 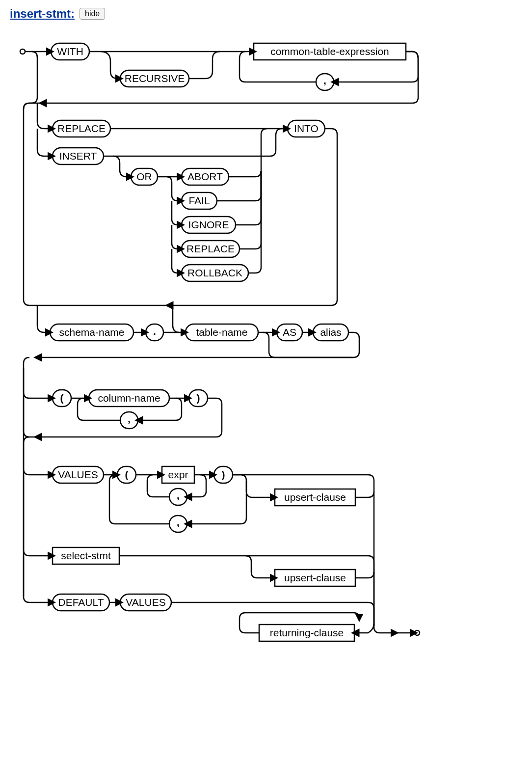 What do you see at coordinates (211, 248) in the screenshot?
I see `node-replace2: REPLACE` at bounding box center [211, 248].